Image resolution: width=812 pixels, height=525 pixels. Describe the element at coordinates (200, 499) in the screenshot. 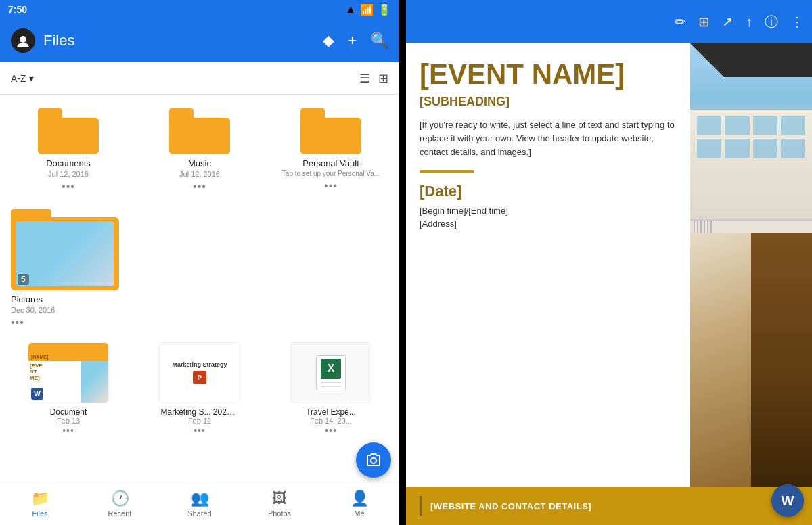

I see `shared-icon: 👥` at that location.